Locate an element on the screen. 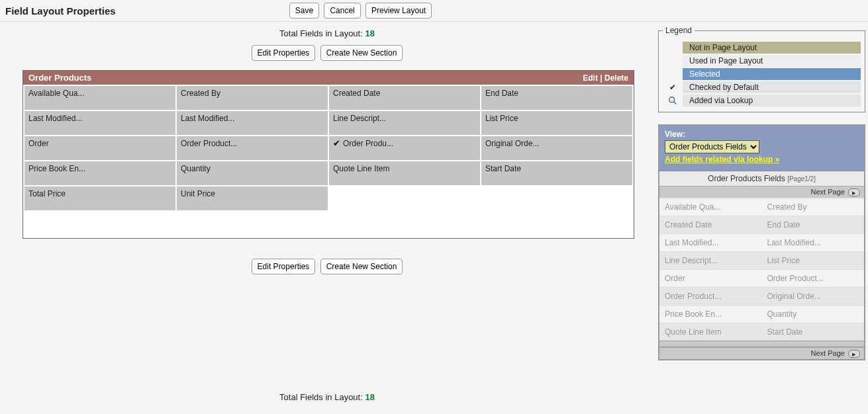 This screenshot has height=414, width=868. palette-field: Line Descript... is located at coordinates (711, 261).